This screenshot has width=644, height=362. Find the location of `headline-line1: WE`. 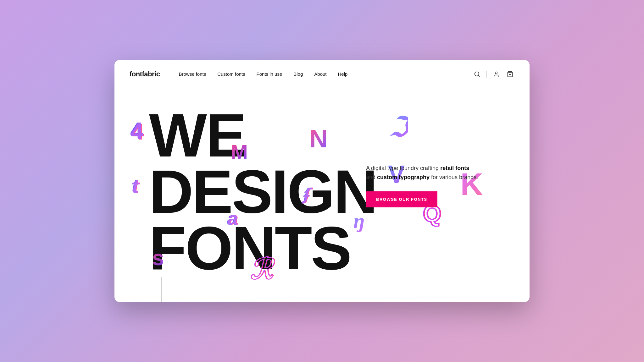

headline-line1: WE is located at coordinates (263, 135).